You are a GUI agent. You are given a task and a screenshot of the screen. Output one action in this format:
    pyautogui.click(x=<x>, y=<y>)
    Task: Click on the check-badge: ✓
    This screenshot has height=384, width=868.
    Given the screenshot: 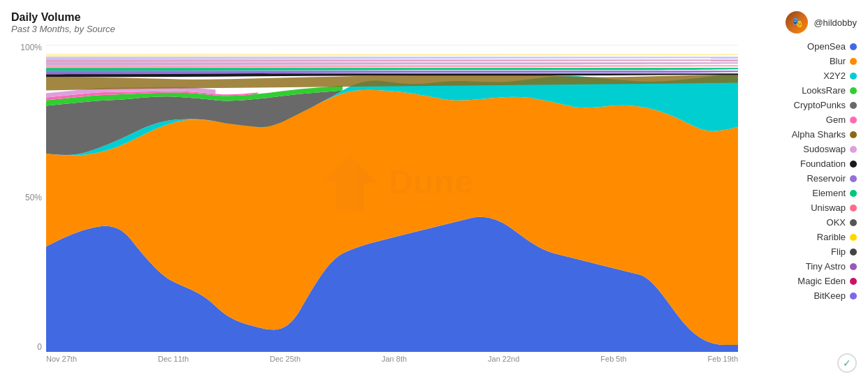 What is the action you would take?
    pyautogui.click(x=847, y=363)
    